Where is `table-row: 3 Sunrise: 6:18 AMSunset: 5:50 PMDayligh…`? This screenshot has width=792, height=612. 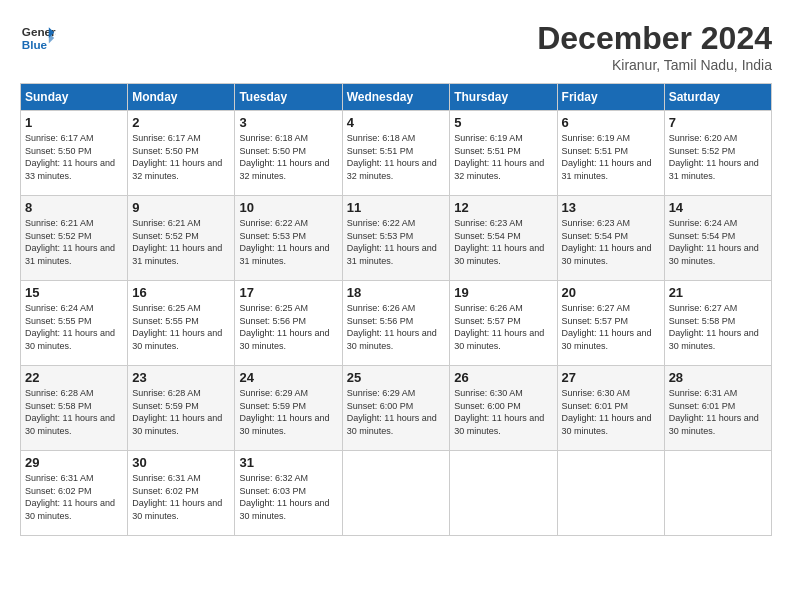 table-row: 3 Sunrise: 6:18 AMSunset: 5:50 PMDayligh… is located at coordinates (288, 154).